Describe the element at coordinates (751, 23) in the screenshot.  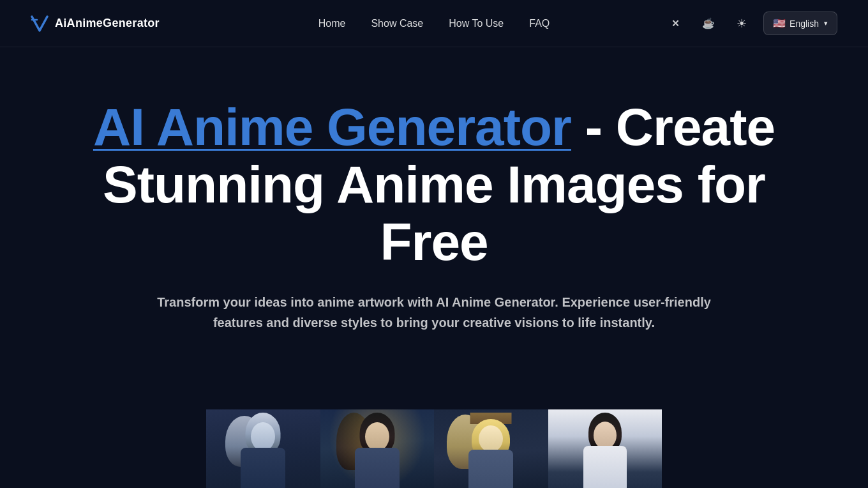
I see `nav-right: ✕ ☕ ☀ 🇺🇸 English ▾` at that location.